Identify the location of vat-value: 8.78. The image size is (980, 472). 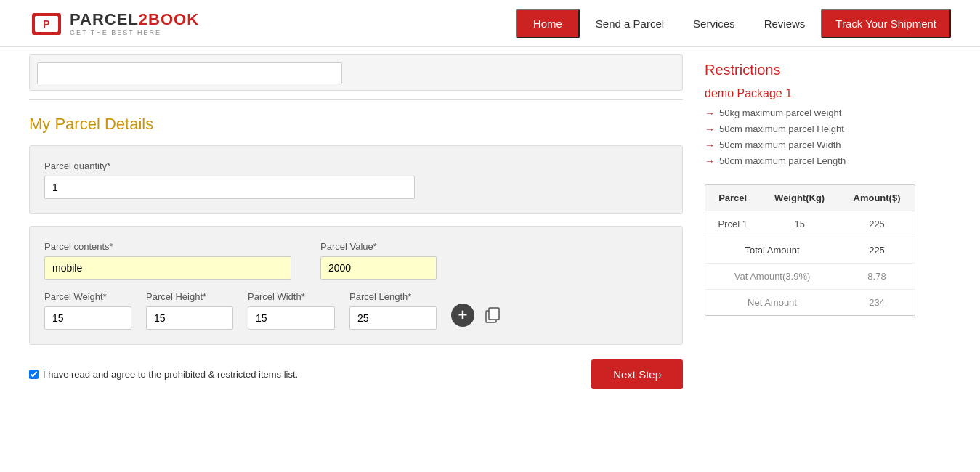
(877, 277).